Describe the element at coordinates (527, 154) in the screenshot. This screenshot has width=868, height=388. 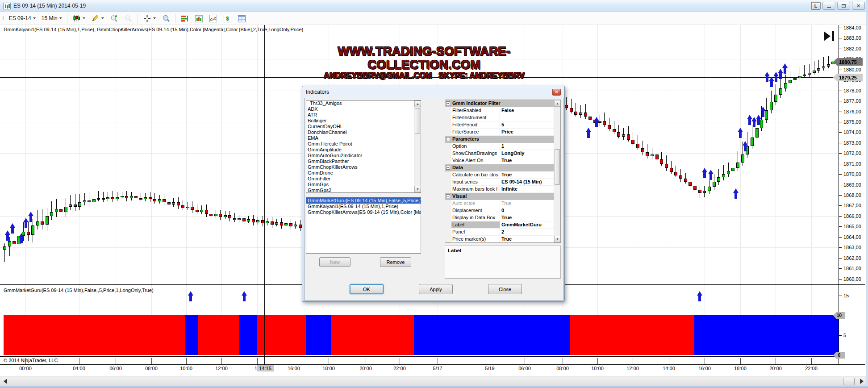
I see `property-value: LongOnly` at that location.